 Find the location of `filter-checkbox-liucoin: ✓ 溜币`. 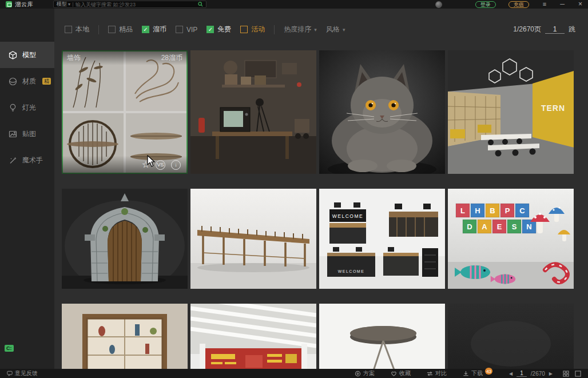

filter-checkbox-liucoin: ✓ 溜币 is located at coordinates (154, 30).